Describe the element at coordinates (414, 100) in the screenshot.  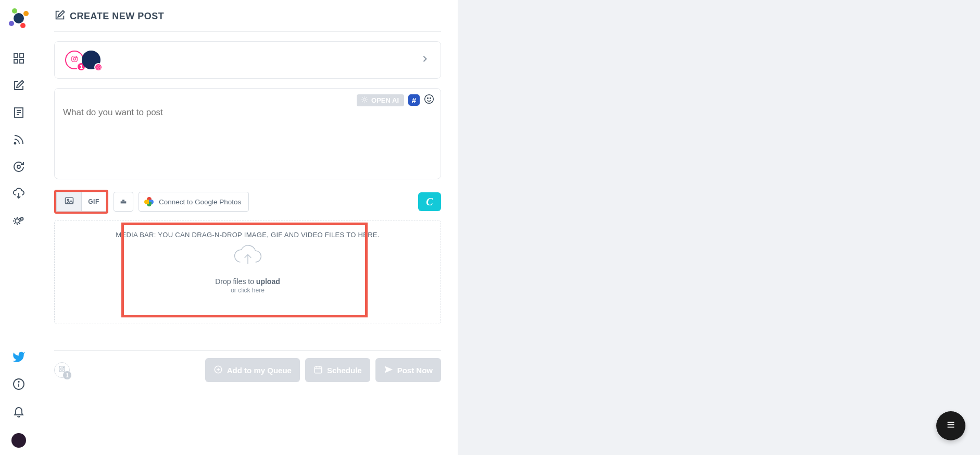
I see `hashtag-button: #` at that location.